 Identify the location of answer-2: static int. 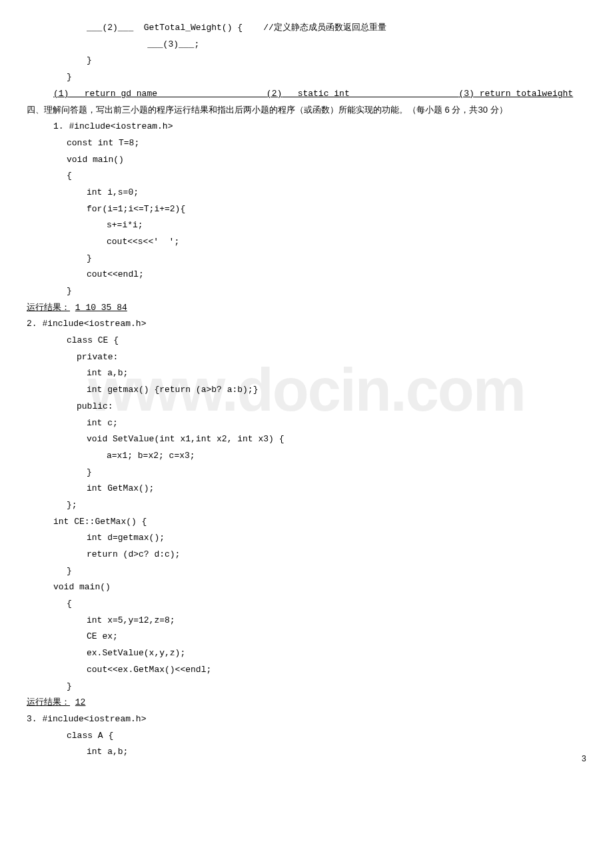
(370, 95).